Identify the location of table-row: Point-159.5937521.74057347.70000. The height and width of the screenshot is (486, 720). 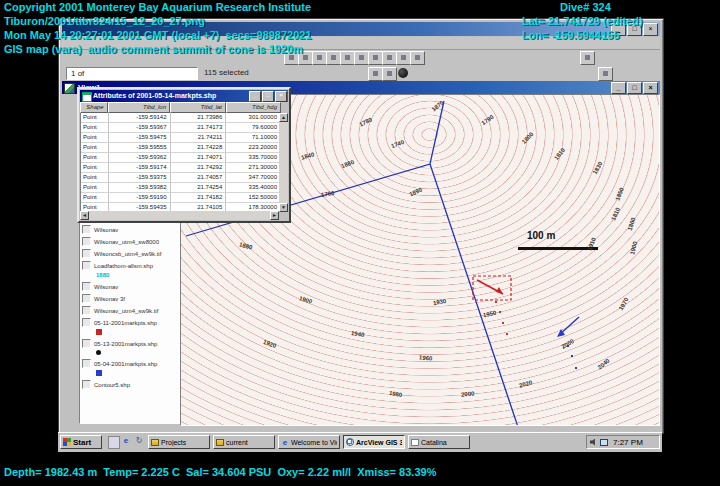
(181, 178).